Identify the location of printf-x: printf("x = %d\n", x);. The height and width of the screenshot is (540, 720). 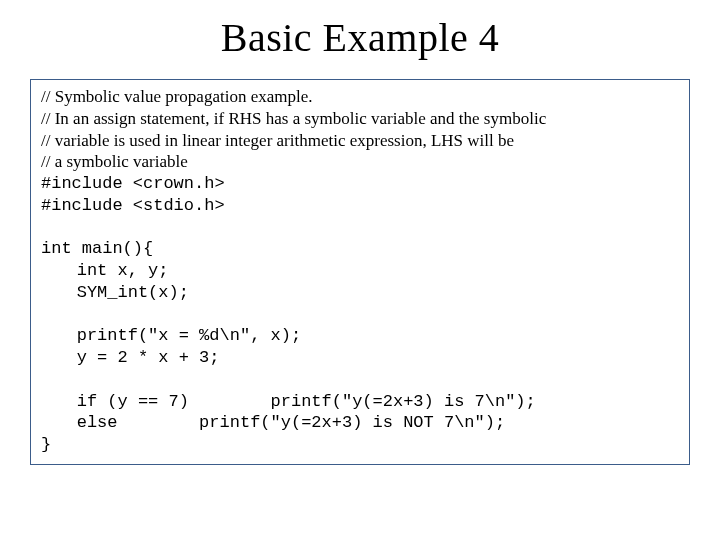
(360, 336).